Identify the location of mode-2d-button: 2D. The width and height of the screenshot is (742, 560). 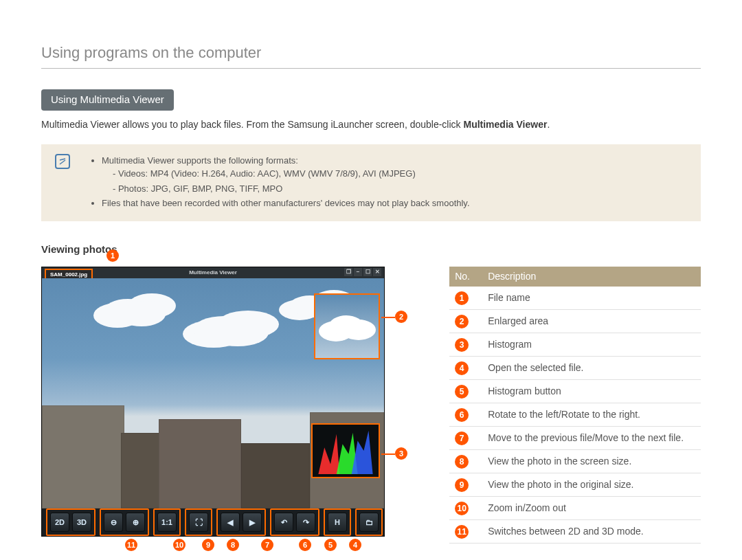
(60, 522).